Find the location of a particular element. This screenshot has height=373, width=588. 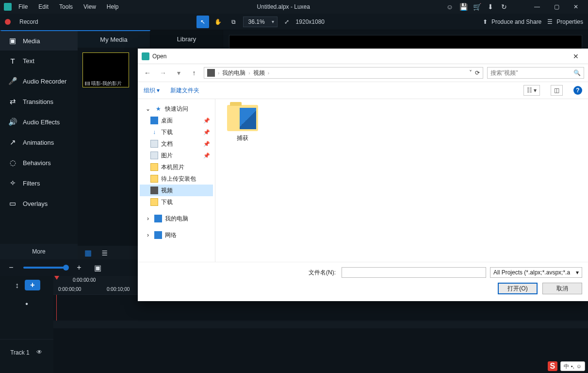

save-icon: 💾 is located at coordinates (463, 7).